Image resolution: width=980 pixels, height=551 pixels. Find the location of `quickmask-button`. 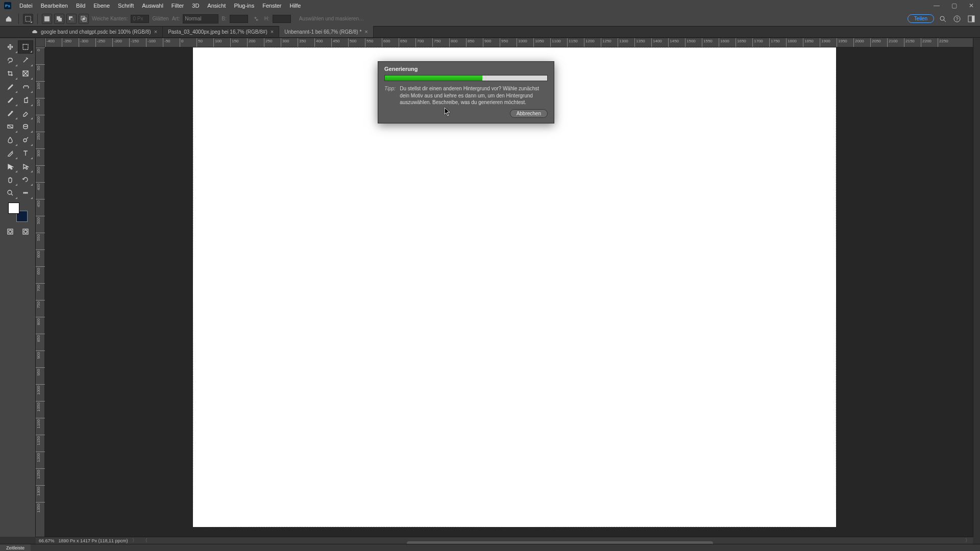

quickmask-button is located at coordinates (10, 232).